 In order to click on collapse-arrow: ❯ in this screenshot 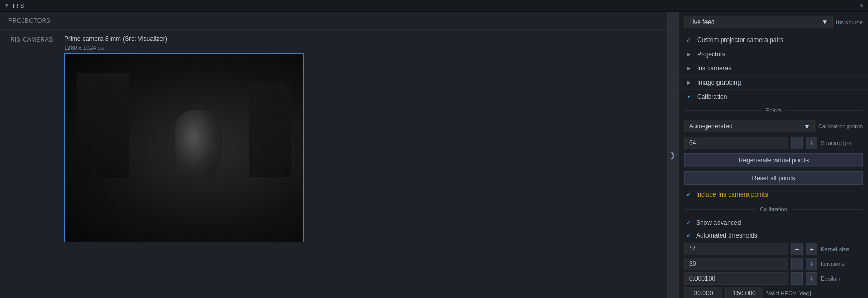, I will do `click(673, 155)`.